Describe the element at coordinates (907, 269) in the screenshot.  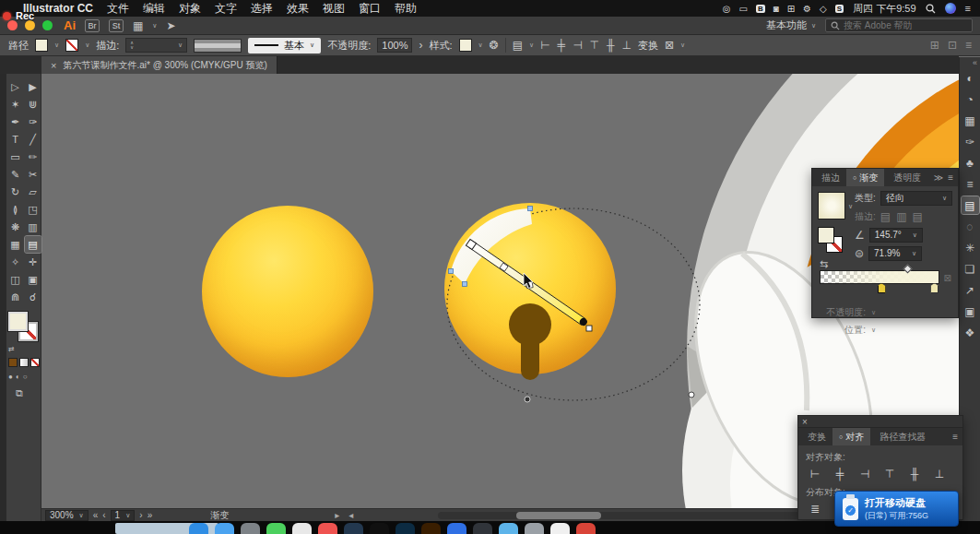
I see `gradient-midpoint-slider` at that location.